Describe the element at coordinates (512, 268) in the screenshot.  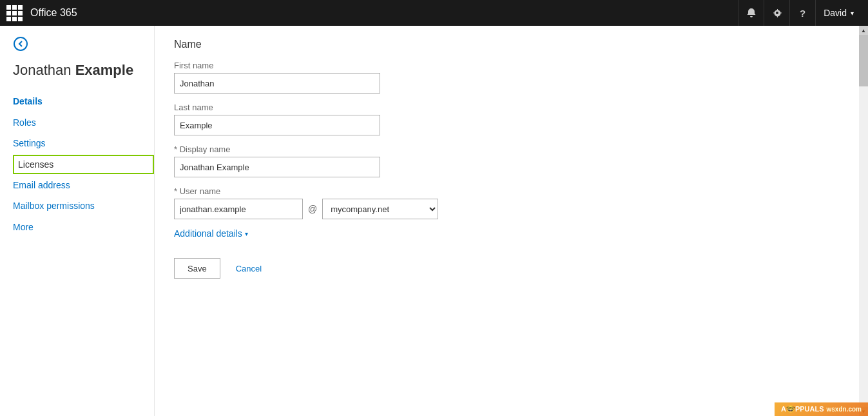
I see `form-actions: Save Cancel` at that location.